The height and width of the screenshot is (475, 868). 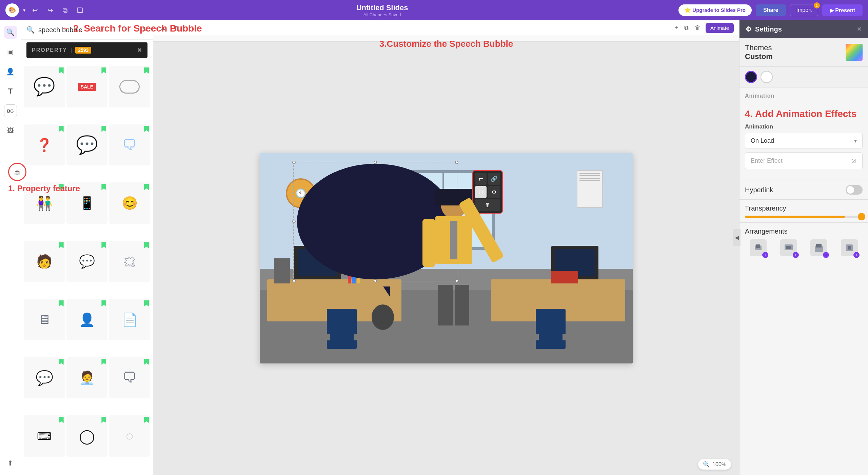 What do you see at coordinates (130, 378) in the screenshot?
I see `grid-item-18: 🗨` at bounding box center [130, 378].